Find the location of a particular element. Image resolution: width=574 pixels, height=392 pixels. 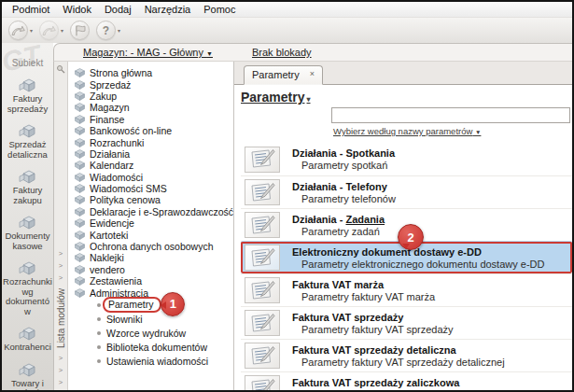

page-title-menu: Parametry▾ is located at coordinates (276, 97).